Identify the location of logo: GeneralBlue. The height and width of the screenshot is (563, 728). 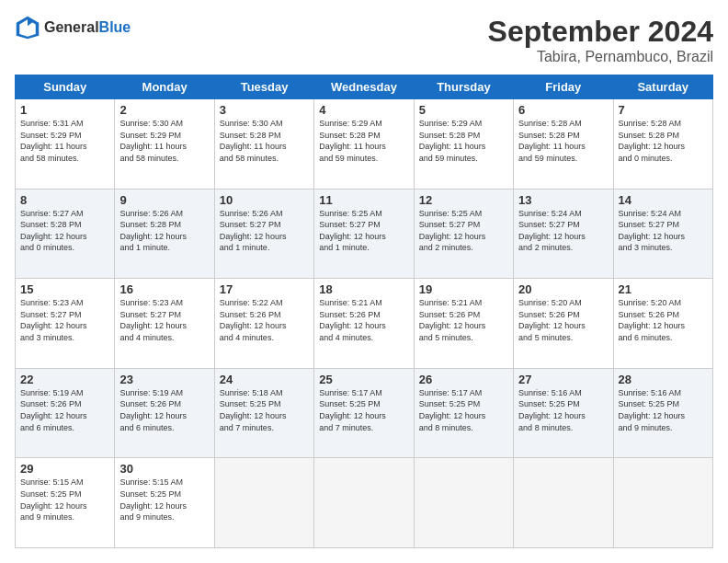
(73, 28).